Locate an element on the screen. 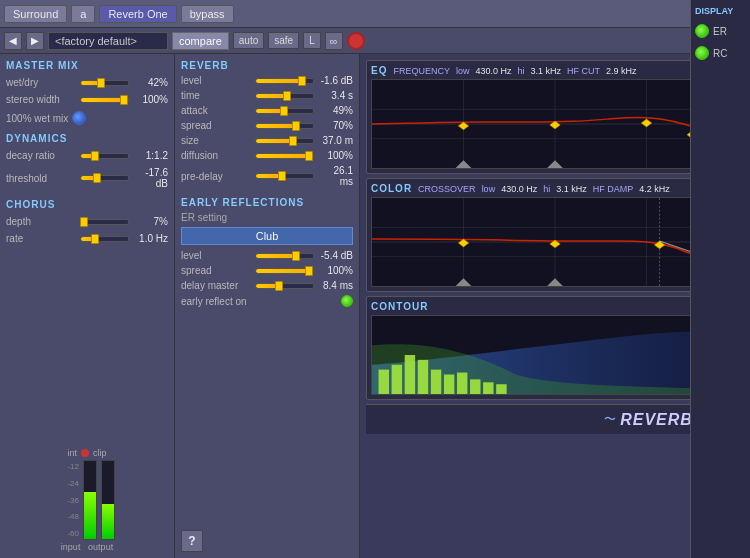  link-button: ∞ is located at coordinates (334, 41).